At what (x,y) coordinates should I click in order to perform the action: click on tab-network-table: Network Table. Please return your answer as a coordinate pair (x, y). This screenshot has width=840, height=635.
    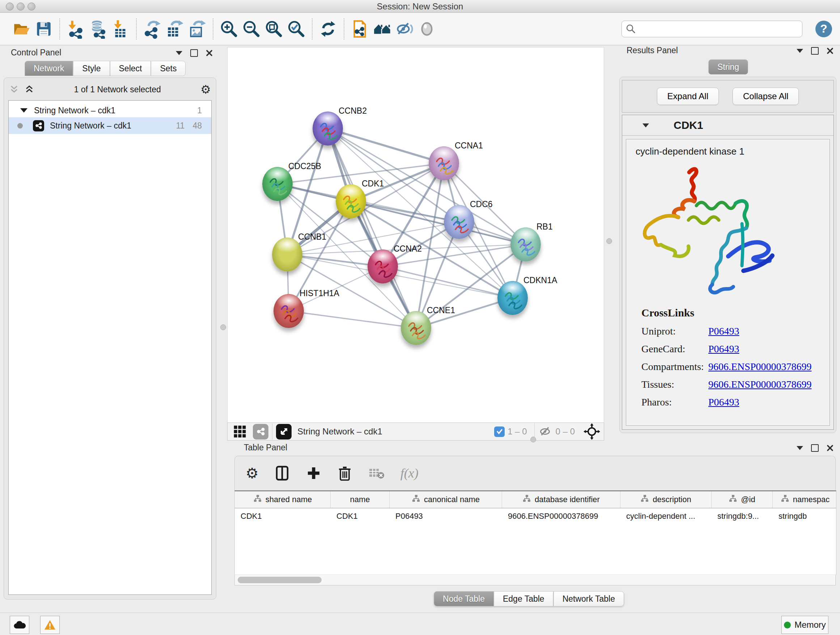
    Looking at the image, I should click on (589, 599).